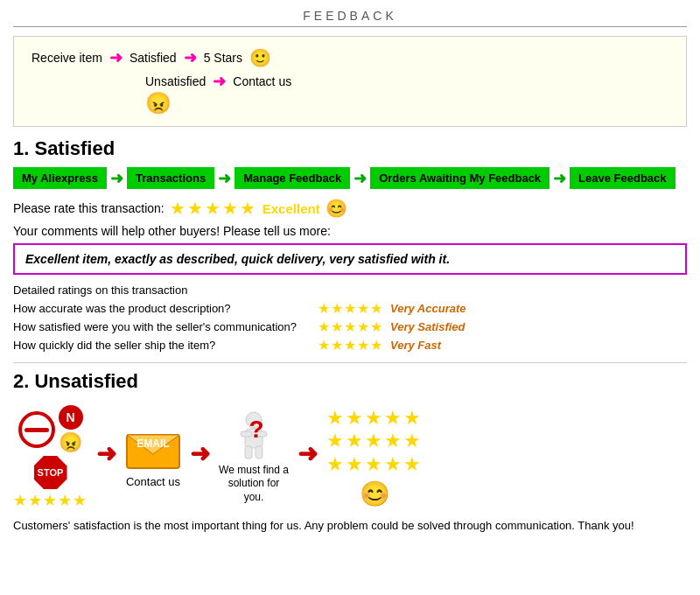  What do you see at coordinates (374, 494) in the screenshot?
I see `happy-emoji-result: 😊` at bounding box center [374, 494].